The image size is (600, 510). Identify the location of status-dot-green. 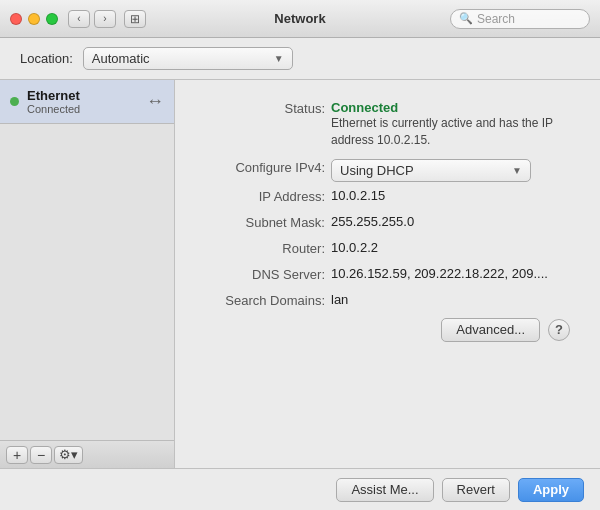
(14, 102).